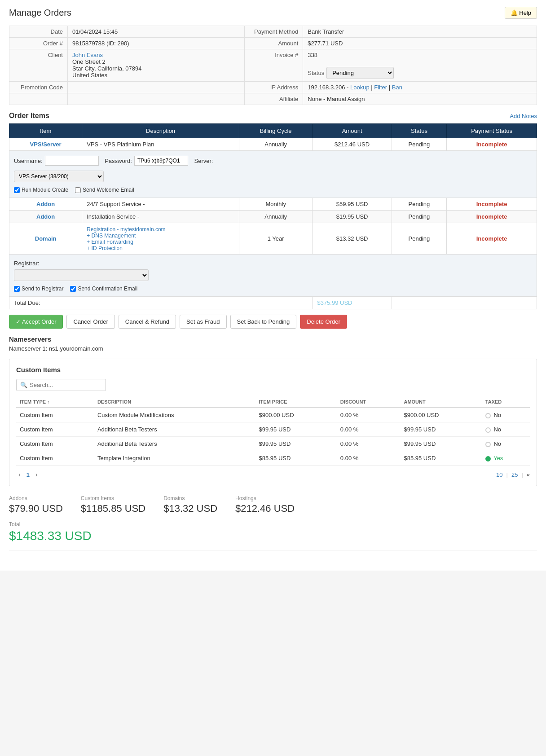  I want to click on item-type-domain: Domain, so click(46, 239).